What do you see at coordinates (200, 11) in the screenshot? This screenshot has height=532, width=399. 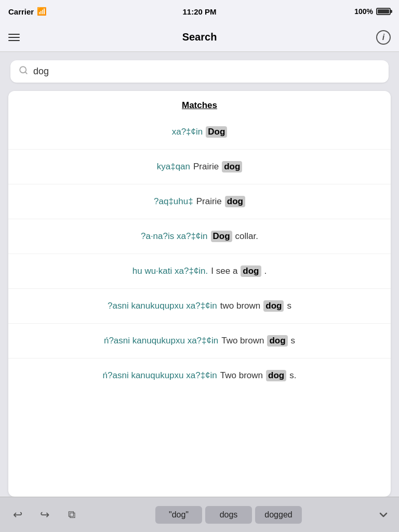 I see `status-time: 11:20 PM` at bounding box center [200, 11].